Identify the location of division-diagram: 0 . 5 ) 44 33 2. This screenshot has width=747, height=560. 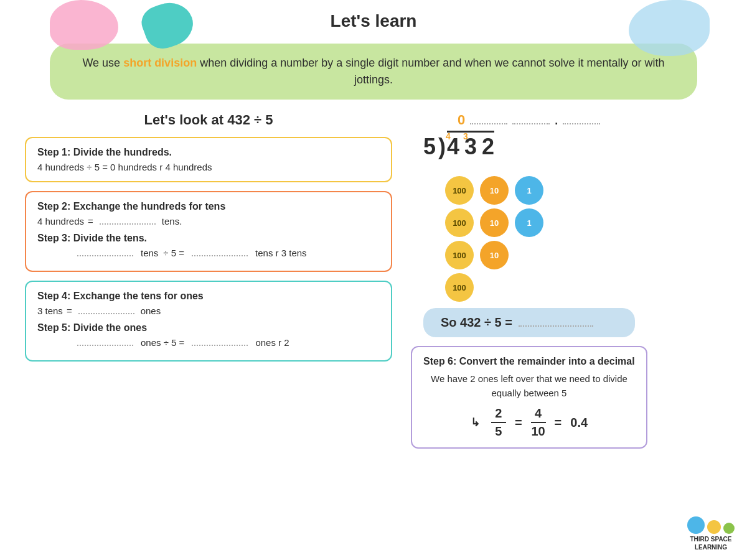
(512, 136).